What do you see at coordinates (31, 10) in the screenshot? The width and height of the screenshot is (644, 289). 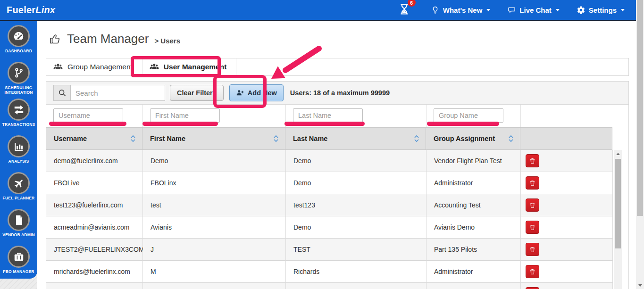 I see `fuelerlinx-logo: FuelerLinx` at bounding box center [31, 10].